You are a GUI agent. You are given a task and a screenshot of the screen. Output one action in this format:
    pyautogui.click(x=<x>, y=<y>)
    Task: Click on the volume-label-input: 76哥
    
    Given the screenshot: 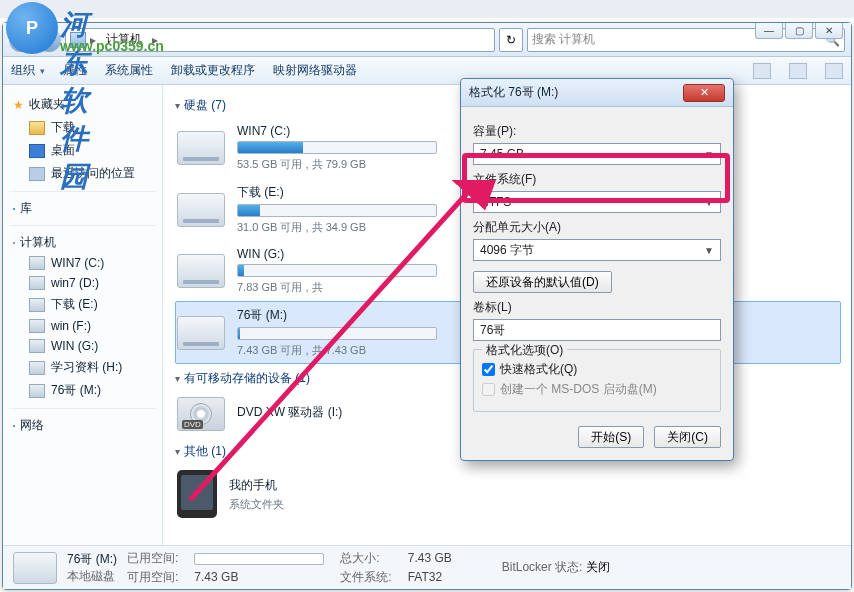 What is the action you would take?
    pyautogui.click(x=597, y=330)
    